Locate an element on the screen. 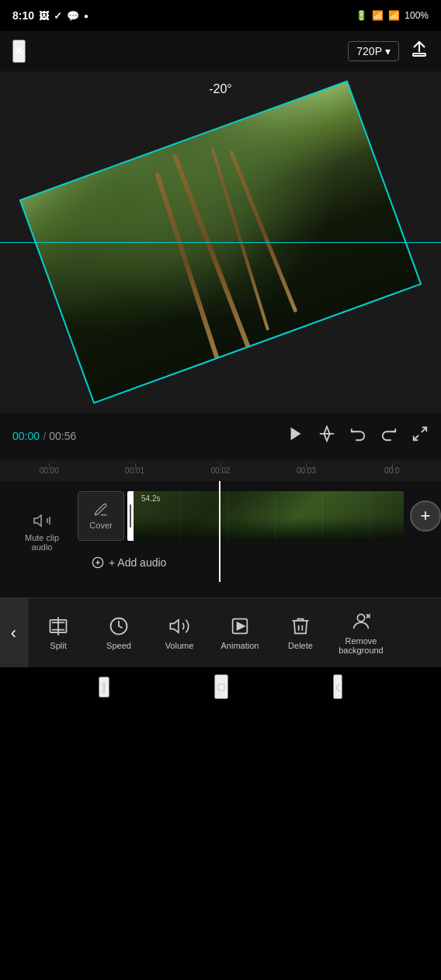 The height and width of the screenshot is (980, 441). video-track: Cover 54.2s + is located at coordinates (259, 516).